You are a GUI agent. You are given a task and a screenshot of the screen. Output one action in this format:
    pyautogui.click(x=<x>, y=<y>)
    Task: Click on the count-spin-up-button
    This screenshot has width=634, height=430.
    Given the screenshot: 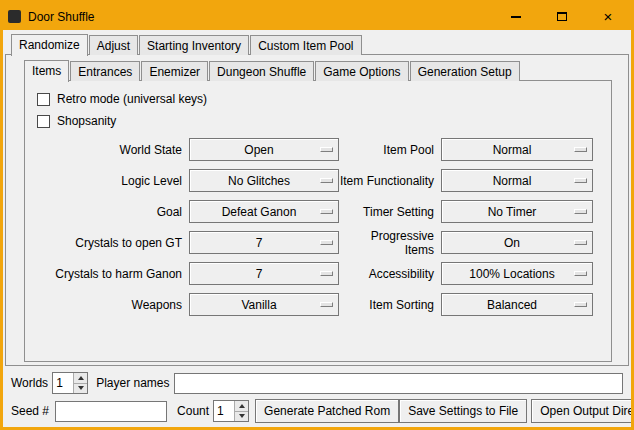 What is the action you would take?
    pyautogui.click(x=241, y=406)
    